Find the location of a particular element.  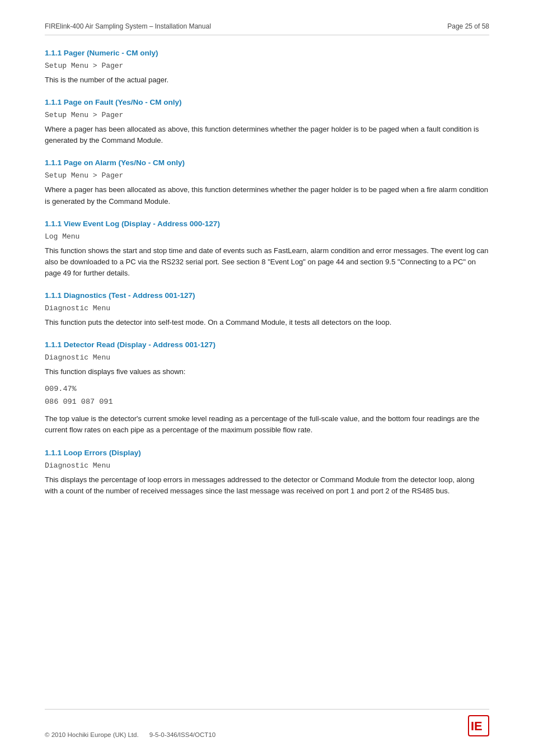

menu-path-view-event-log: Log Menu is located at coordinates (267, 236).